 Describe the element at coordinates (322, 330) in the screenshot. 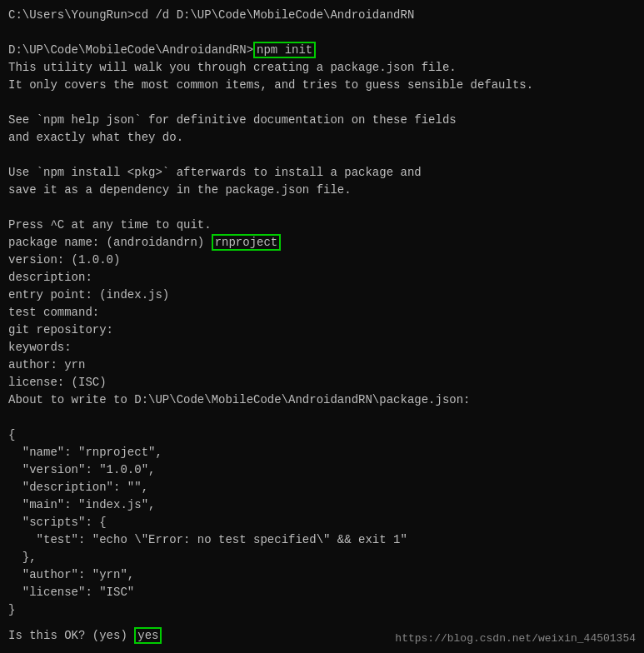

I see `terminal-line: git repository:` at that location.